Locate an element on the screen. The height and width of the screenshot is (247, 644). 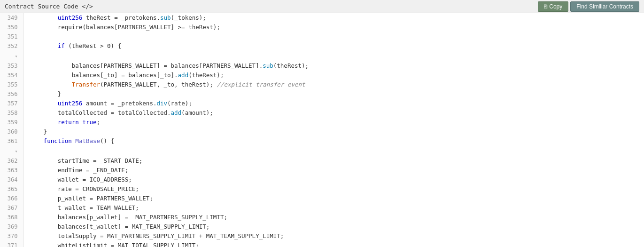
line-content: totalSupply = MAT_PARTNERS_SUPPLY_LIMIT … is located at coordinates (334, 236).